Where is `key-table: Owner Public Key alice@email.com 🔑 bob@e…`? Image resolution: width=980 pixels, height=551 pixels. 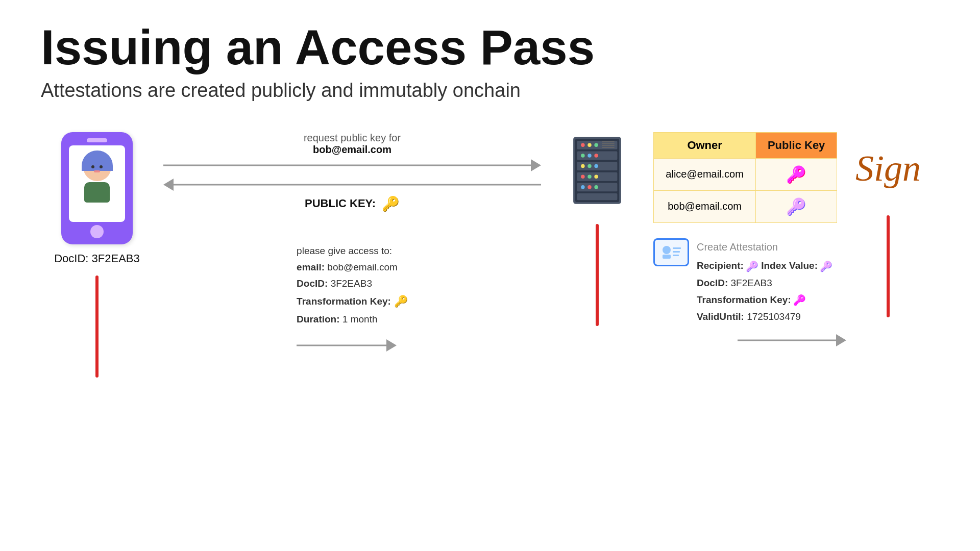 key-table: Owner Public Key alice@email.com 🔑 bob@e… is located at coordinates (745, 178).